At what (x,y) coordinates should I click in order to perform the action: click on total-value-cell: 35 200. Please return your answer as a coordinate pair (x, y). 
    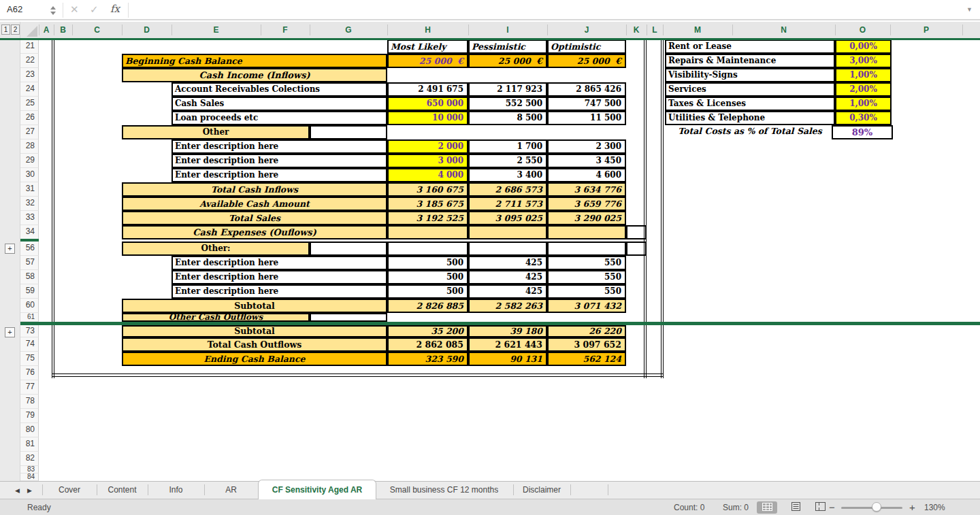
    Looking at the image, I should click on (427, 331).